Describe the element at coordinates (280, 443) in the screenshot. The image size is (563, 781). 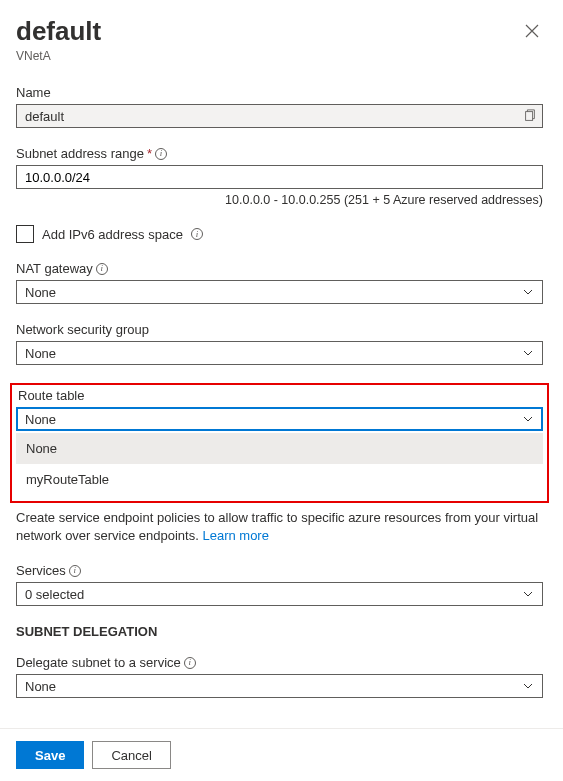
I see `route-table-highlight: Route table None None myRouteTable` at that location.